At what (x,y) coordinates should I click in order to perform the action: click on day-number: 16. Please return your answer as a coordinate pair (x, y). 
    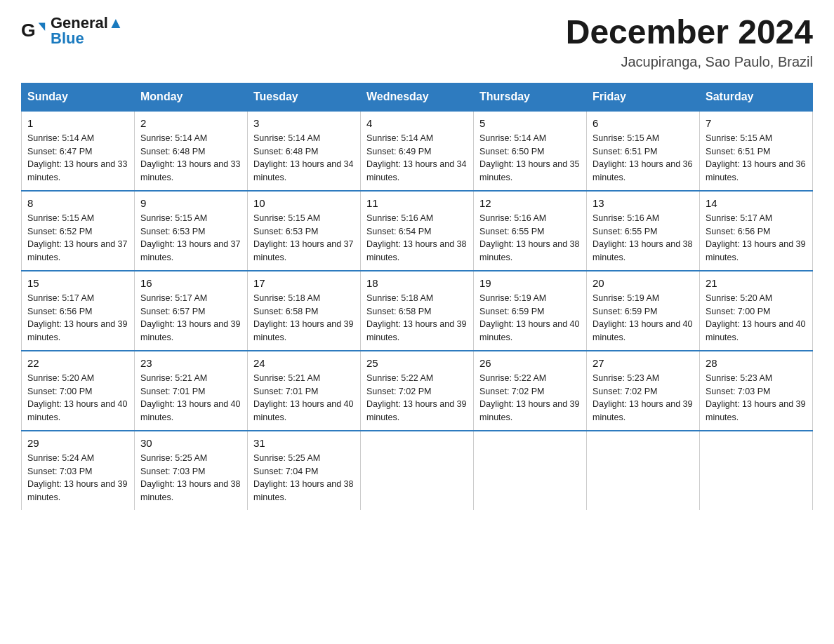
    Looking at the image, I should click on (191, 283).